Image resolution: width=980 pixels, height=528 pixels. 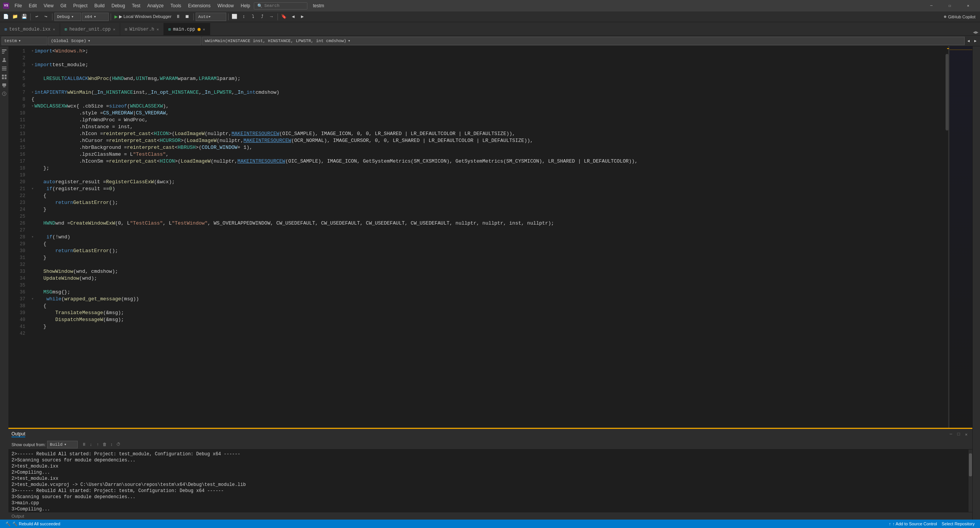 What do you see at coordinates (143, 17) in the screenshot?
I see `run-button: ▶ ▶ Local Windows Debugger` at bounding box center [143, 17].